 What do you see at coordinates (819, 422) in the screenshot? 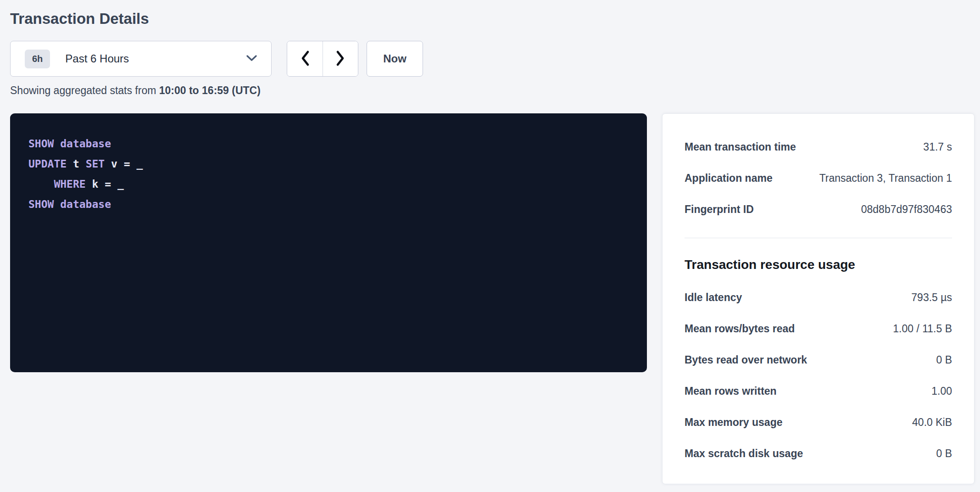
I see `stat-row: Max memory usage40.0 KiB` at bounding box center [819, 422].